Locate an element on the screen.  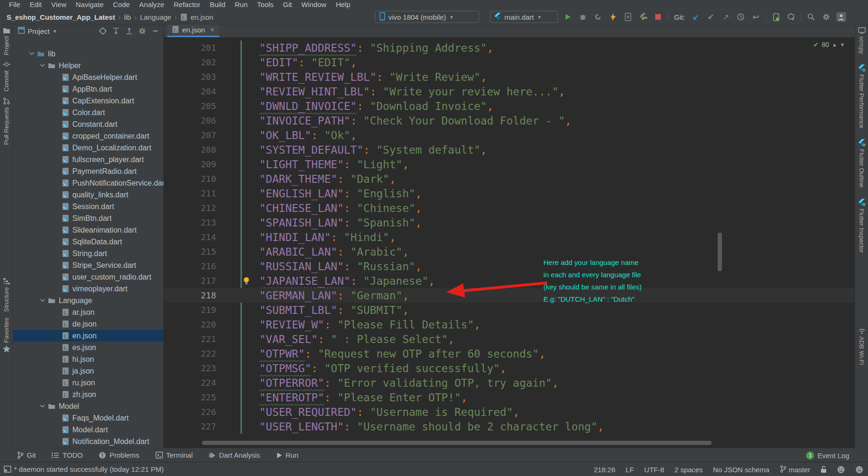
tree-item-slideanimation-dart: Slideanimation.dart is located at coordinates (88, 230).